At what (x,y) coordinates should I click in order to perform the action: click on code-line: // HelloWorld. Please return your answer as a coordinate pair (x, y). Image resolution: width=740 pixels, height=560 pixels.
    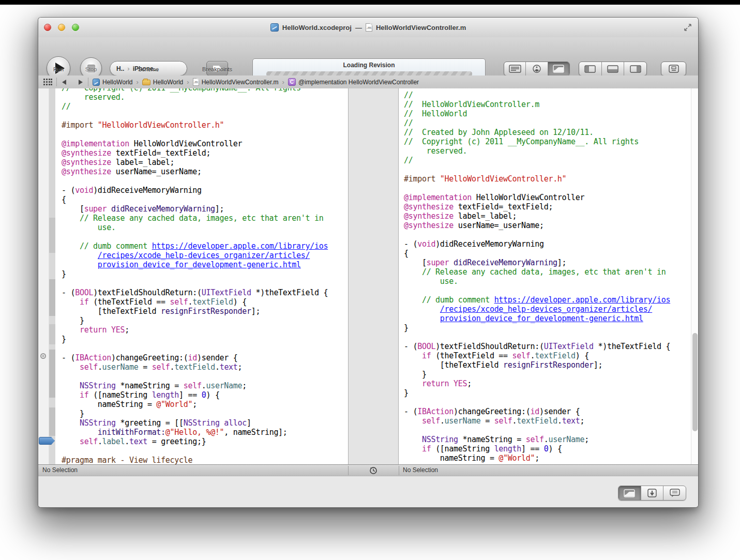
    Looking at the image, I should click on (551, 114).